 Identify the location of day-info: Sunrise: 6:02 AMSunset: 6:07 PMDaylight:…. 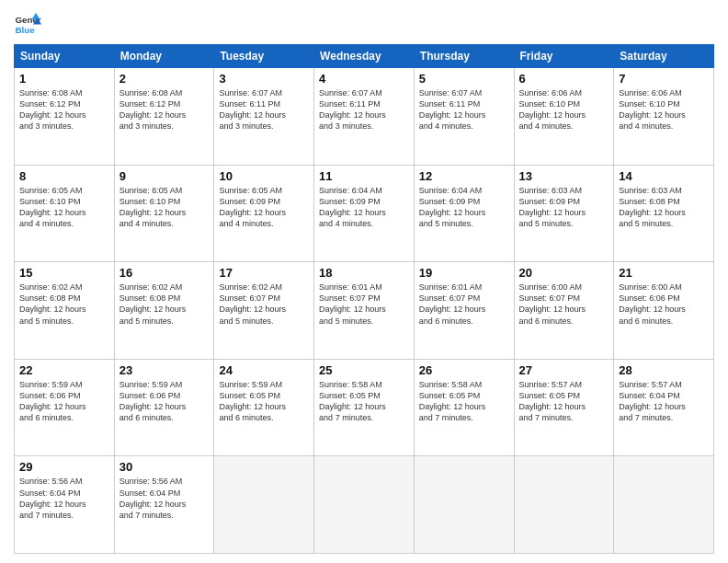
(264, 304).